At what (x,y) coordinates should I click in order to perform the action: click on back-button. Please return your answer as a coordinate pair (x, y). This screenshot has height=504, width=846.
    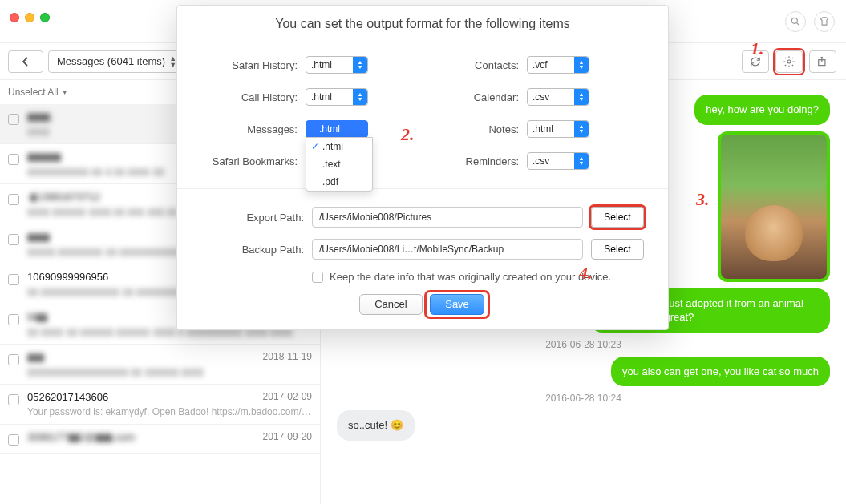
    Looking at the image, I should click on (26, 62).